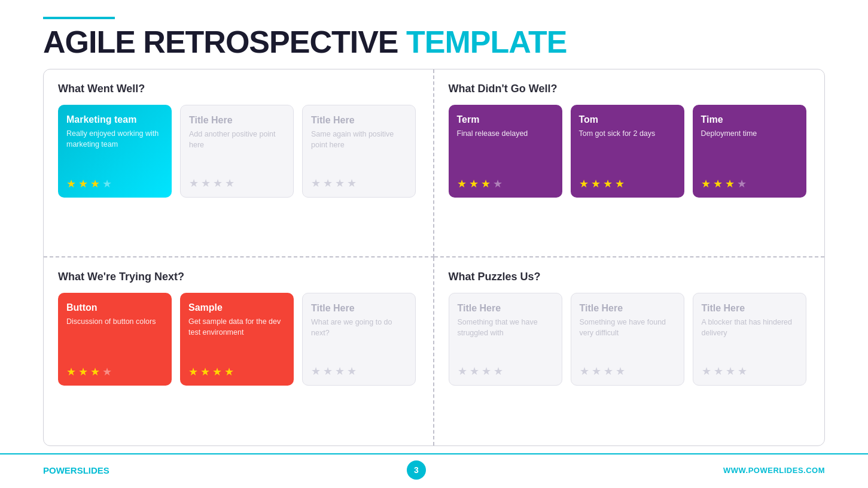  What do you see at coordinates (505, 339) in the screenshot?
I see `card-puzzles-1: Title Here Something that we have strugg…` at bounding box center [505, 339].